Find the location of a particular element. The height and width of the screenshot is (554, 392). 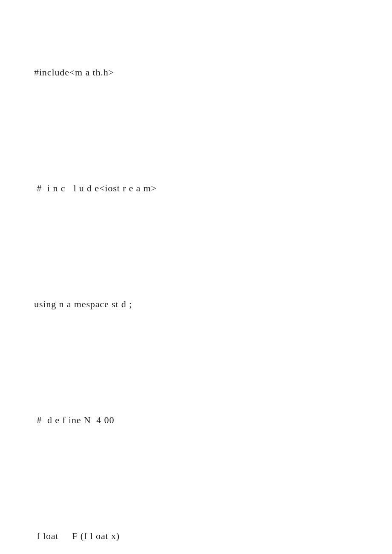

code-line-3: using n a mespace st d ; is located at coordinates (196, 304).